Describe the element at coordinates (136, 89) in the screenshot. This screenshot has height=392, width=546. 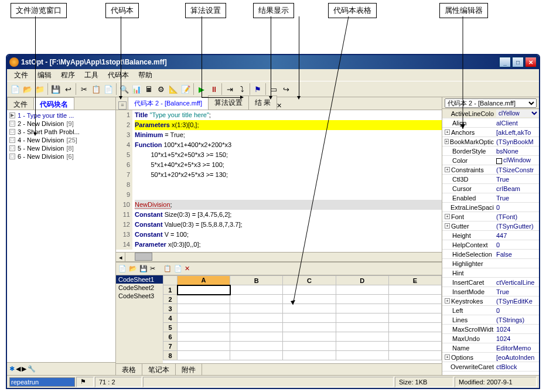
I see `chart-icon: 📊` at that location.